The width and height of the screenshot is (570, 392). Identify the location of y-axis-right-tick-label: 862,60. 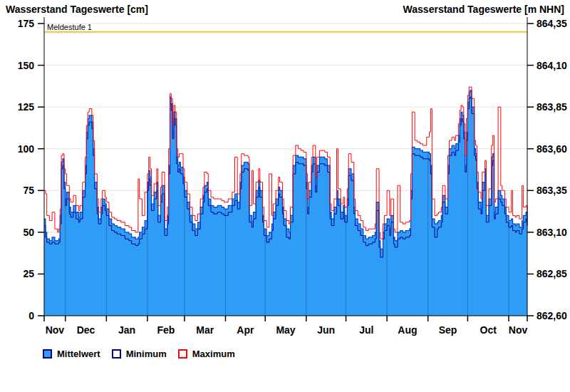
(551, 316).